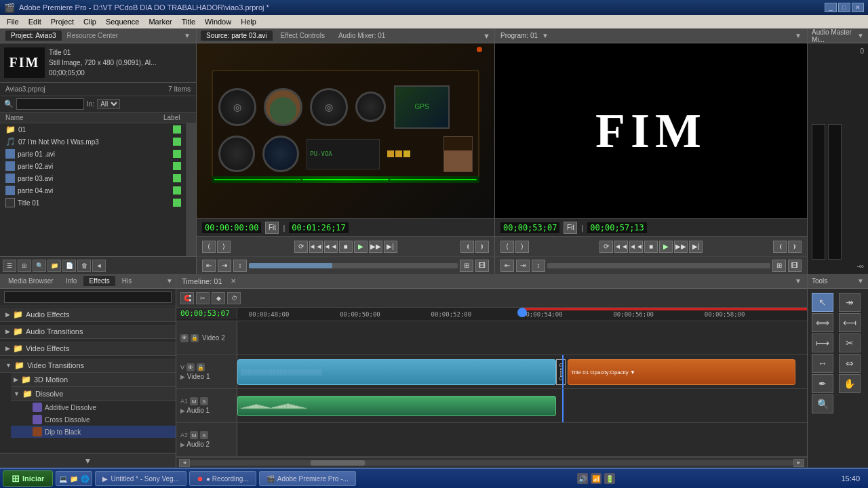 This screenshot has width=868, height=488. I want to click on pgm-btn2: ⇥, so click(523, 266).